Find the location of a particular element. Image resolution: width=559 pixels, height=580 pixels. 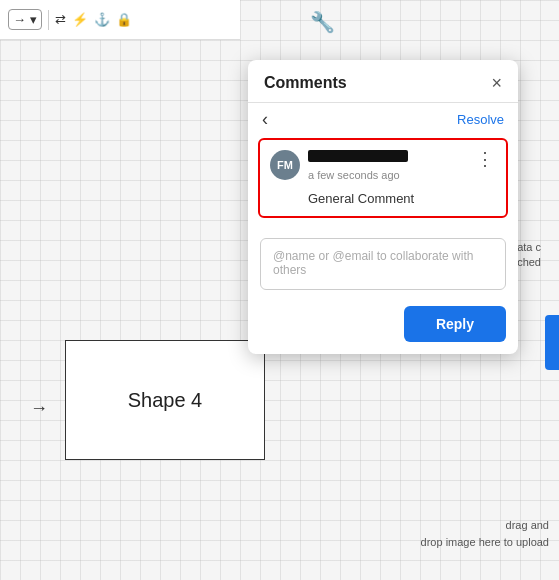

right-edge-panel-button is located at coordinates (552, 342).